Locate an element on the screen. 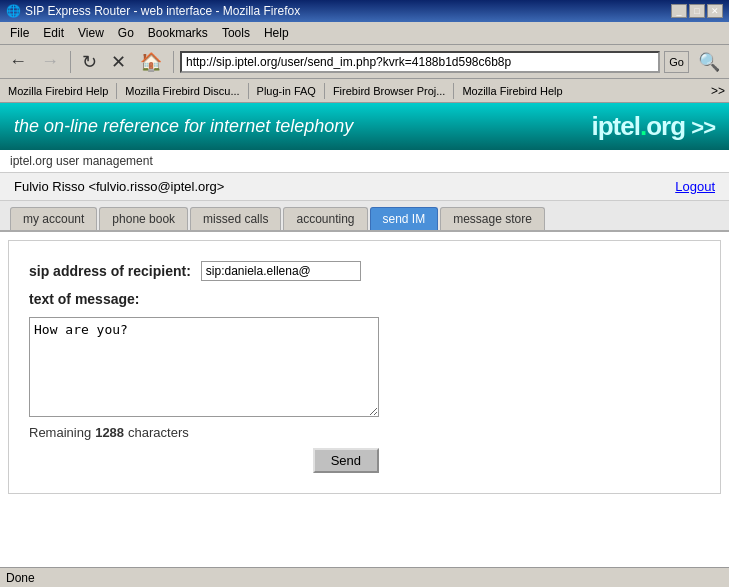 The height and width of the screenshot is (587, 729). bookmark-3: Plug-in FAQ is located at coordinates (286, 91).